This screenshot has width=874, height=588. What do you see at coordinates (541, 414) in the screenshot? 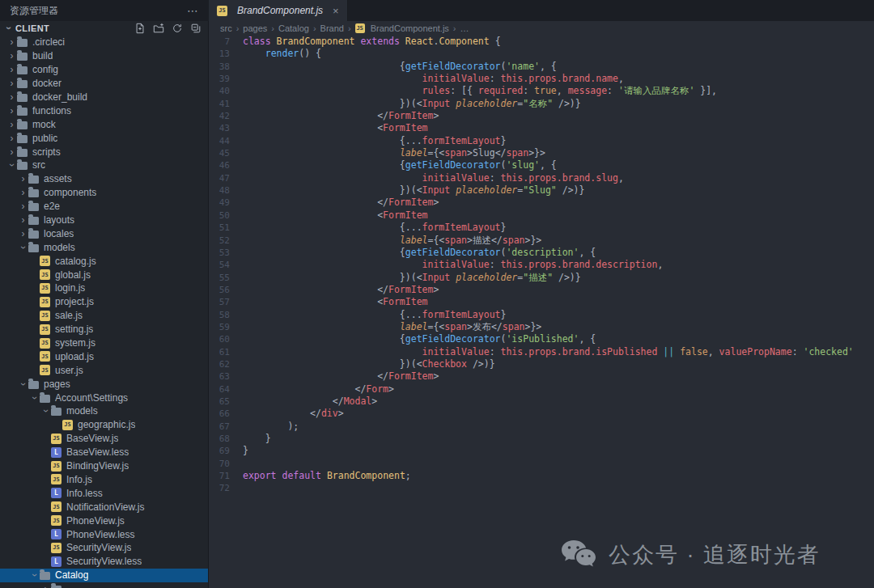
I see `code-line: 66 </div>` at bounding box center [541, 414].